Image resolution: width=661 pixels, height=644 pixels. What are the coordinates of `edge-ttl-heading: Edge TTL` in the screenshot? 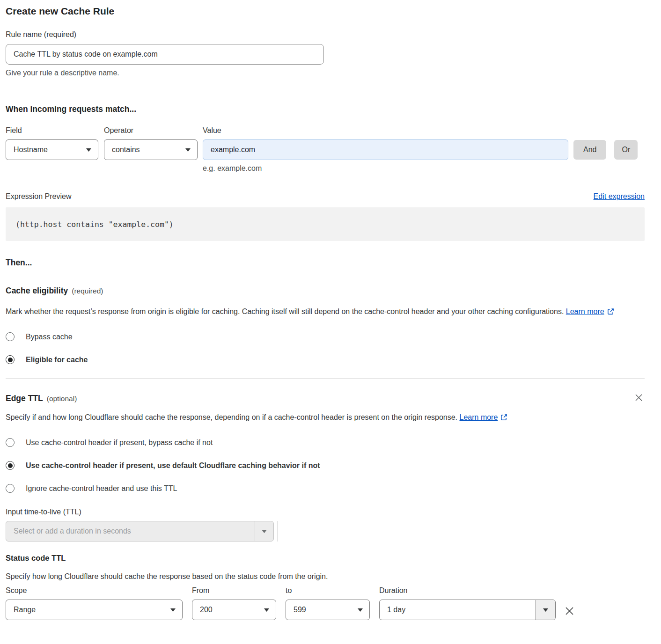 It's located at (24, 398).